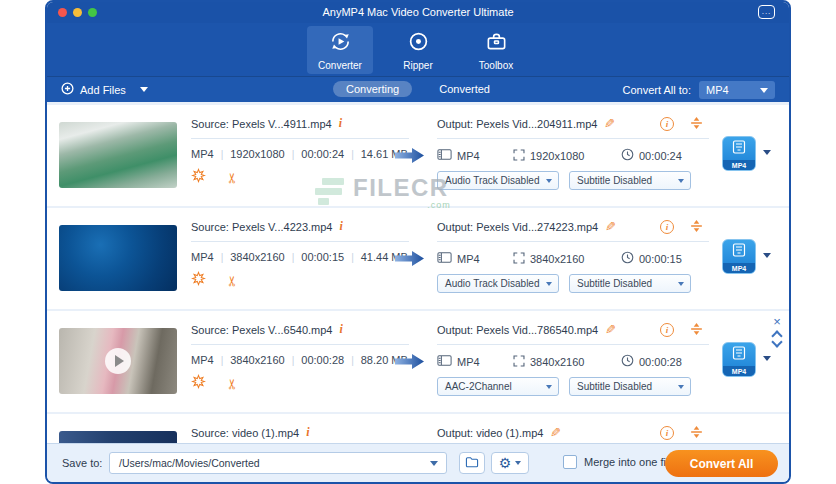  I want to click on output-metadata: MP4 1920x1080, so click(573, 156).